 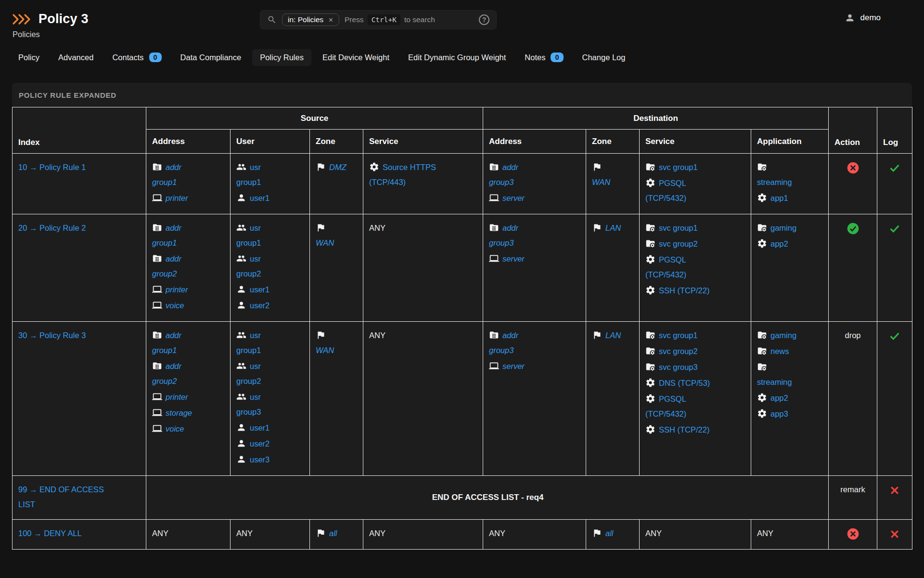 What do you see at coordinates (211, 58) in the screenshot?
I see `tab-data-compliance: Data Compliance` at bounding box center [211, 58].